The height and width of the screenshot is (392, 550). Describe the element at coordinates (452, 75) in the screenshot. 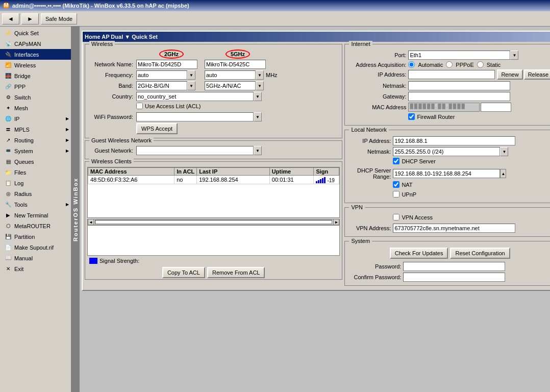

I see `ip-address-input` at that location.